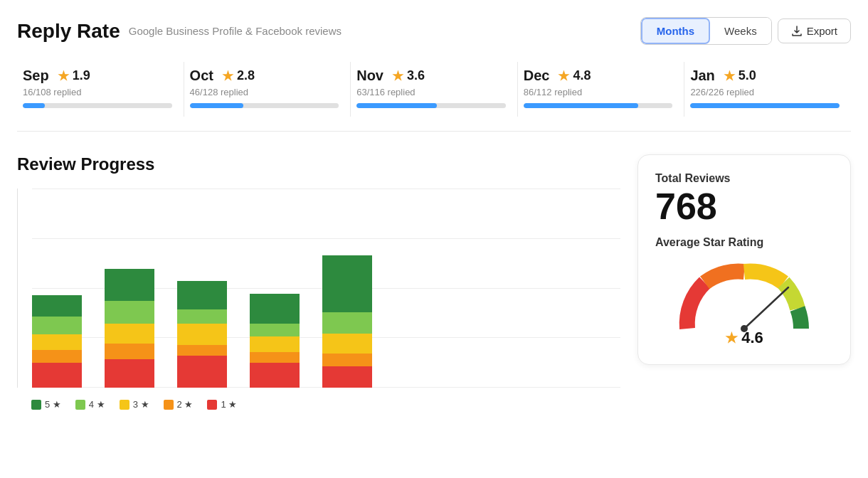 This screenshot has width=868, height=478. Describe the element at coordinates (179, 404) in the screenshot. I see `legend-item: 2 ★` at that location.